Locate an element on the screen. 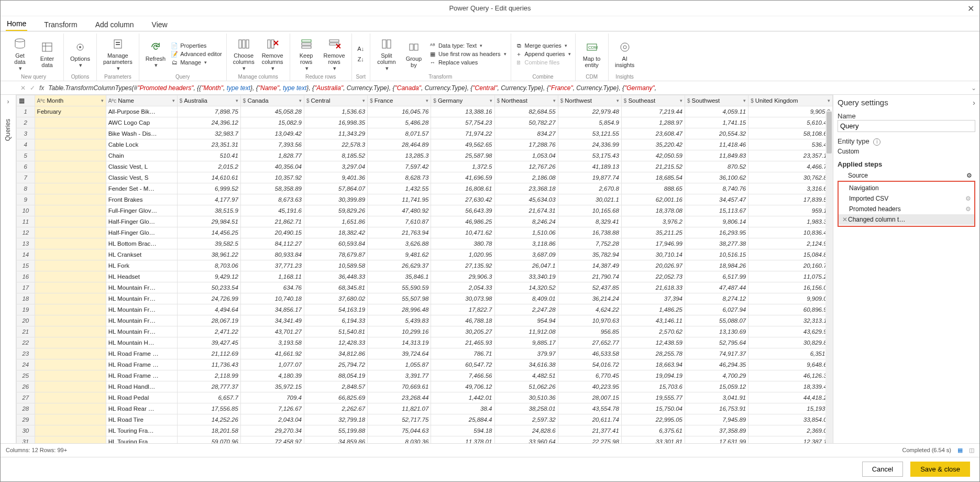 This screenshot has height=482, width=980. cell-value: 17,839.51 is located at coordinates (791, 200).